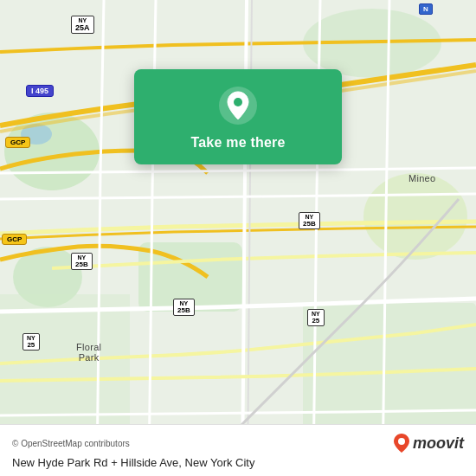  What do you see at coordinates (88, 352) in the screenshot?
I see `place-label-floral-park: FloralPark` at bounding box center [88, 352].